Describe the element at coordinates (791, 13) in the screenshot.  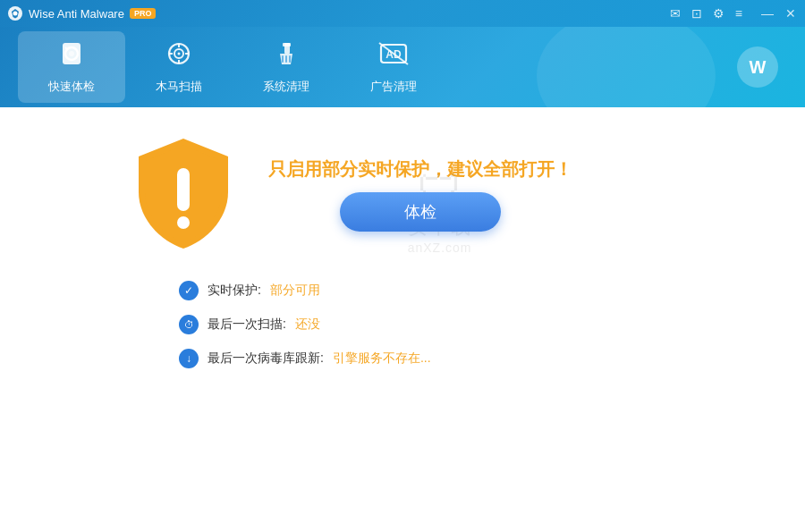
I see `close-button: ✕` at that location.